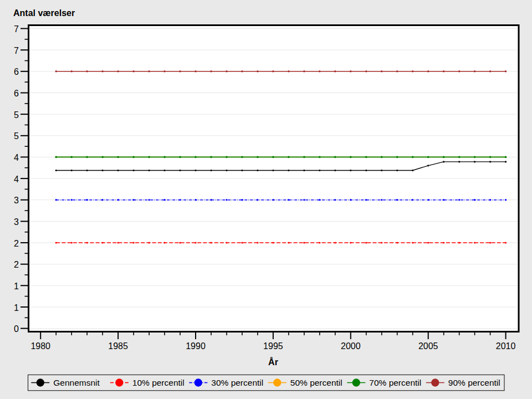  Describe the element at coordinates (316, 382) in the screenshot. I see `svg-text: 50% percentil` at that location.